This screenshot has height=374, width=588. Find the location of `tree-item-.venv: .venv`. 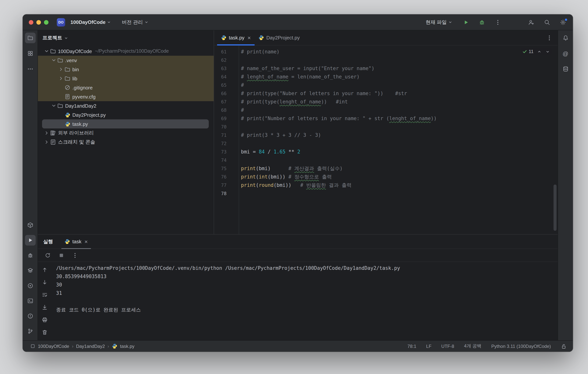

tree-item-.venv: .venv is located at coordinates (126, 60).